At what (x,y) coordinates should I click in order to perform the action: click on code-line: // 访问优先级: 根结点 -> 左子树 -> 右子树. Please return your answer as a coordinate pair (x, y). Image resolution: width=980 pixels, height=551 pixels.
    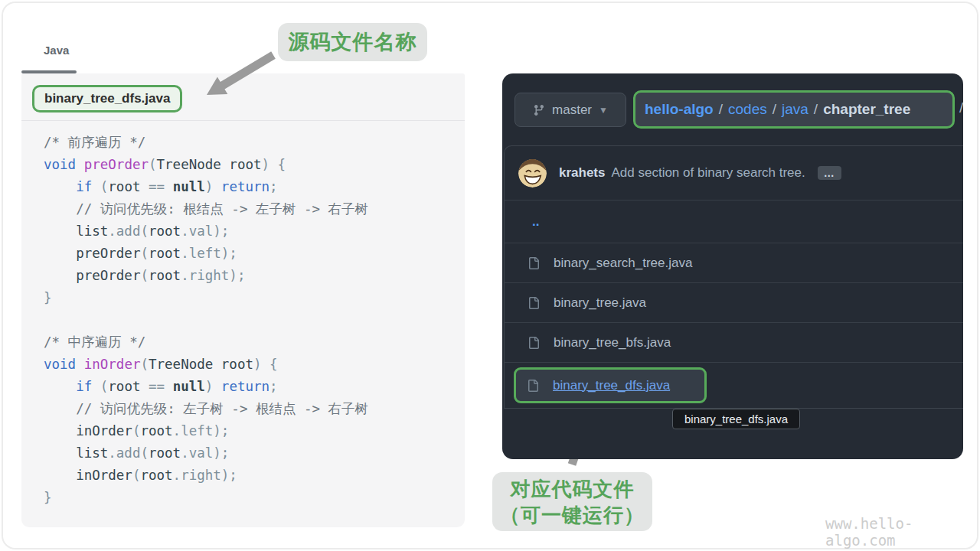
    Looking at the image, I should click on (206, 210).